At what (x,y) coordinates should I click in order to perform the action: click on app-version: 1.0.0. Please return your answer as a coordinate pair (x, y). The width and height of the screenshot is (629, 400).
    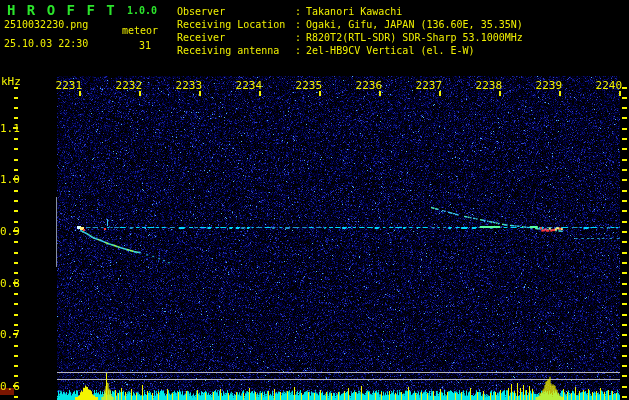
    Looking at the image, I should click on (142, 10).